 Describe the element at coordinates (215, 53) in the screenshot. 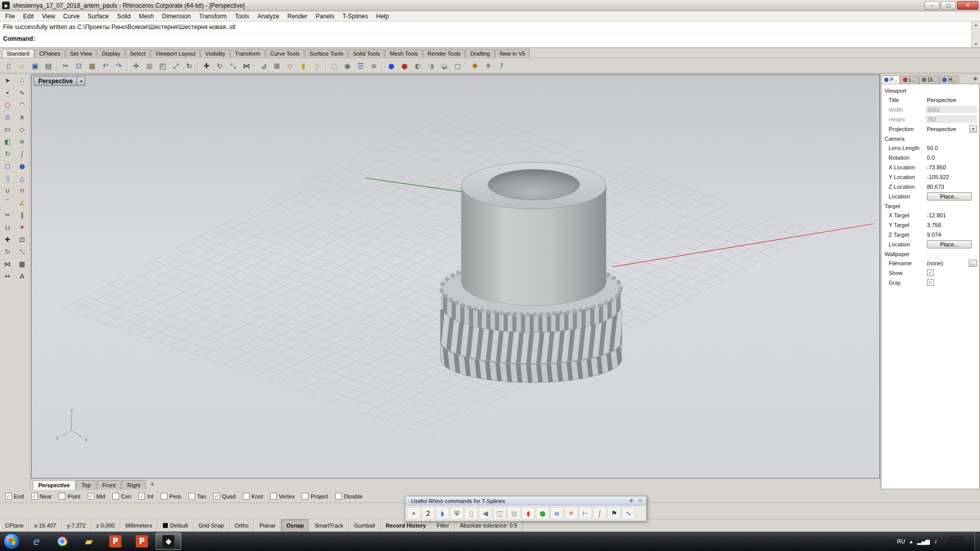

I see `toolbar-tab-visibility: Visibility` at that location.